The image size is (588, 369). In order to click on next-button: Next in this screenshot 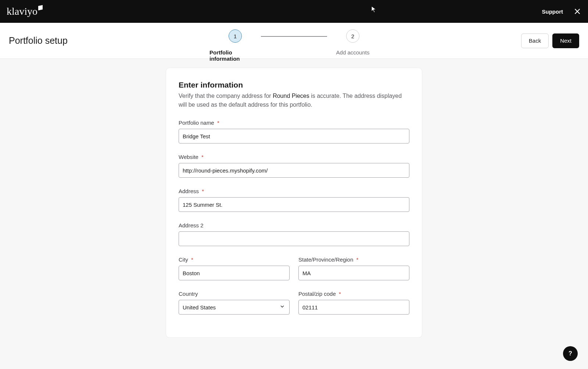, I will do `click(566, 41)`.